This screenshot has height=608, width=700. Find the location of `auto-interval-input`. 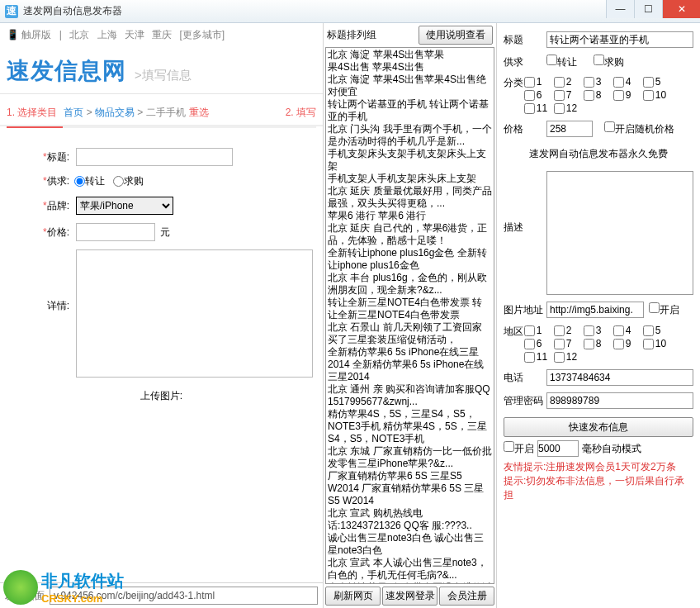

auto-interval-input is located at coordinates (558, 449).